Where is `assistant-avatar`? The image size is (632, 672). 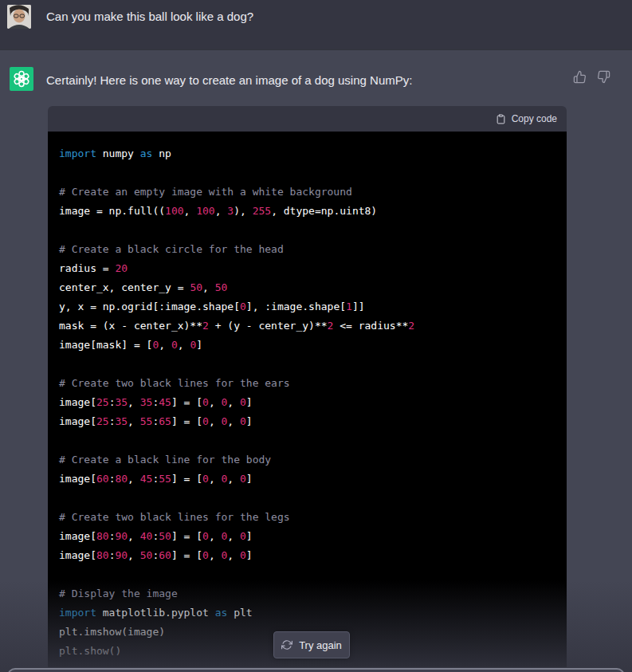 assistant-avatar is located at coordinates (22, 79).